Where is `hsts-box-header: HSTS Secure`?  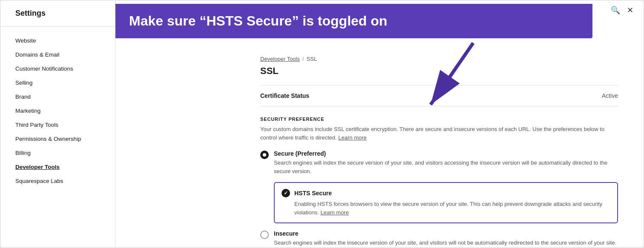
hsts-box-header: HSTS Secure is located at coordinates (446, 193).